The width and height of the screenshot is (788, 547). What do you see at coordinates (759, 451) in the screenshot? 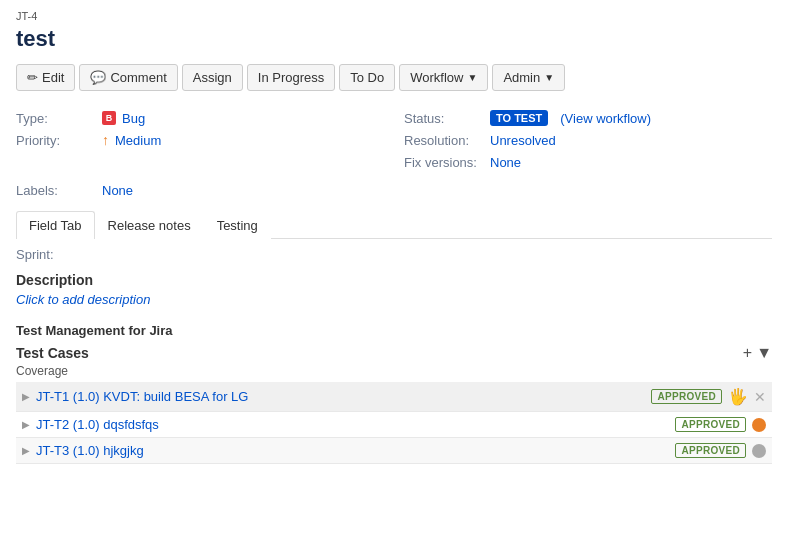
I see `status-circle-gray` at bounding box center [759, 451].